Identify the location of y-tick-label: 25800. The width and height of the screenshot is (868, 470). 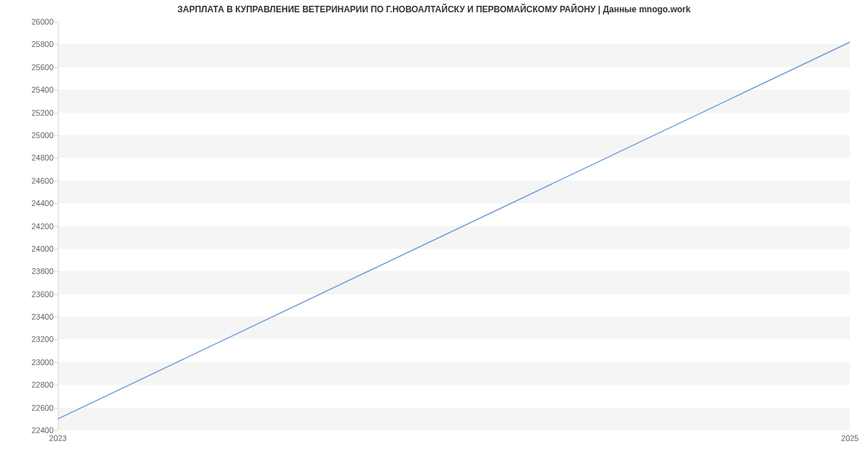
(35, 44).